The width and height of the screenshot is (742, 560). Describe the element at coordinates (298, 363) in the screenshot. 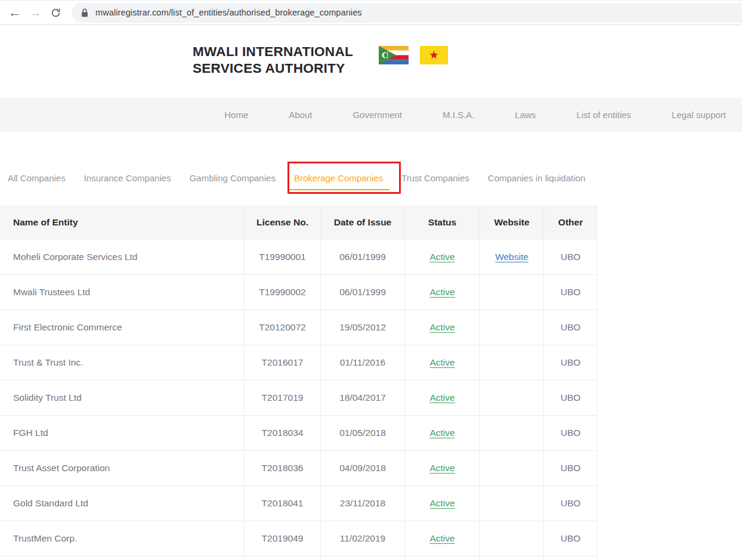

I see `table-row: Trust & Trust Inc. T2016017 01/11/2016 A…` at that location.